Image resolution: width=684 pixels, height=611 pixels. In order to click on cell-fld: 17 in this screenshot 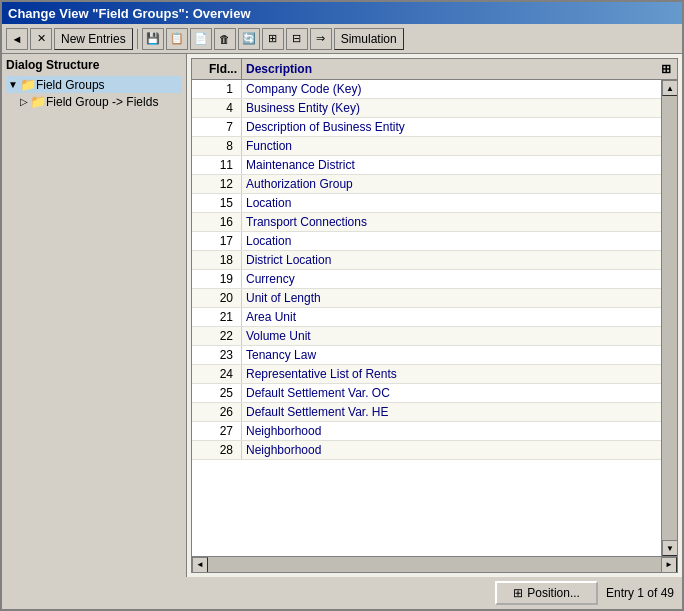, I will do `click(217, 241)`.